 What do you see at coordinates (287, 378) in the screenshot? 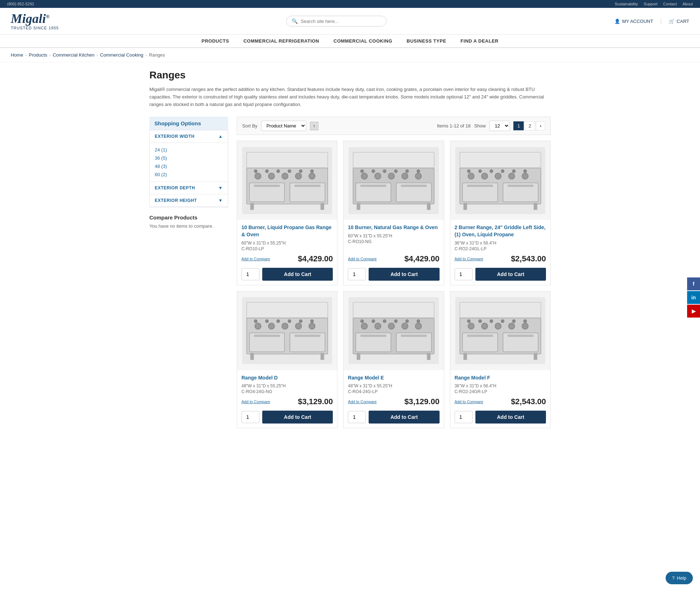
I see `product-name: Range Model D` at bounding box center [287, 378].